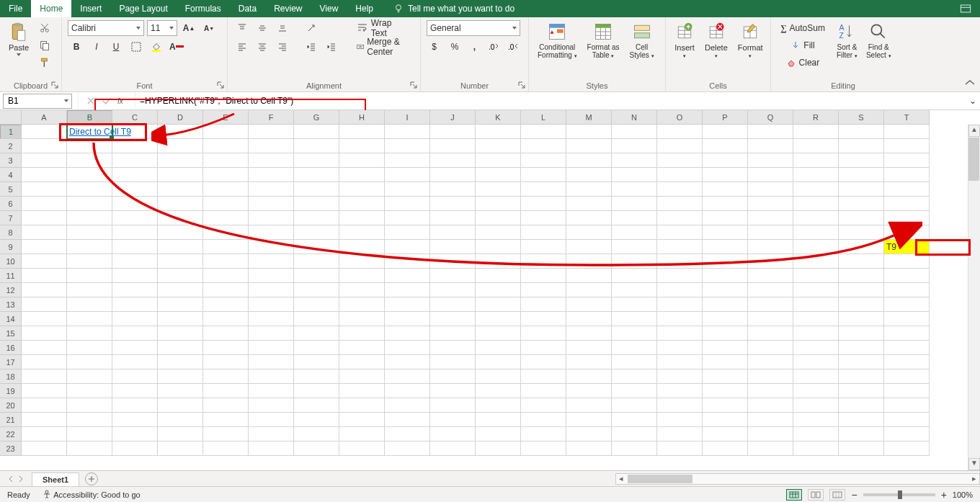 This screenshot has height=502, width=980. Describe the element at coordinates (11, 261) in the screenshot. I see `row-header-10: 10` at that location.